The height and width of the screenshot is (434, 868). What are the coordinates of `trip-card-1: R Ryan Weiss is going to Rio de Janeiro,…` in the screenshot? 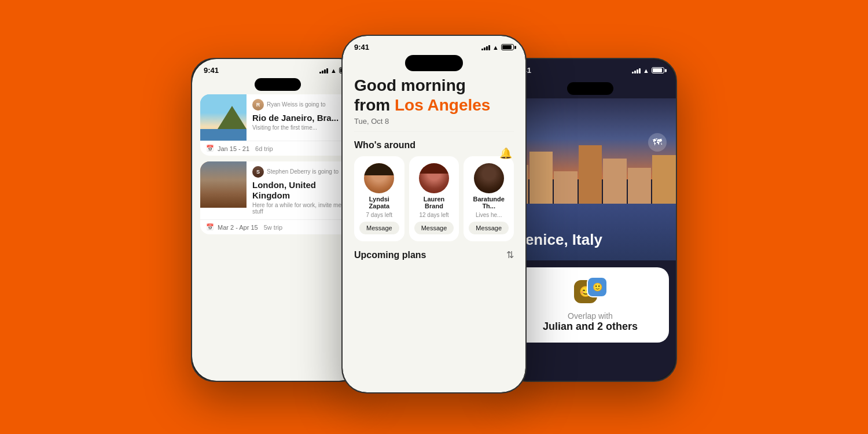 It's located at (278, 125).